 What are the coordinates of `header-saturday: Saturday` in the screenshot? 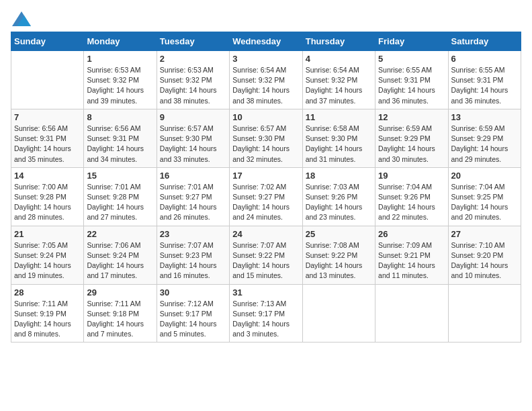 It's located at (484, 42).